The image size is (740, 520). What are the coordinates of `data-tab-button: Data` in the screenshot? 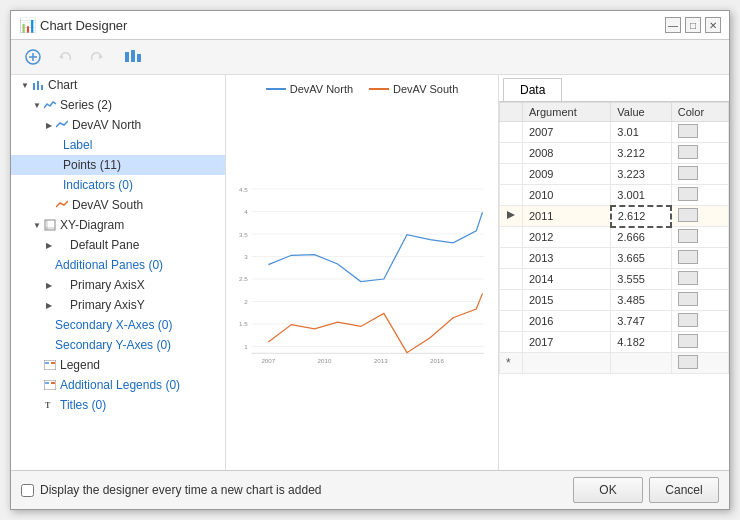 It's located at (532, 90).